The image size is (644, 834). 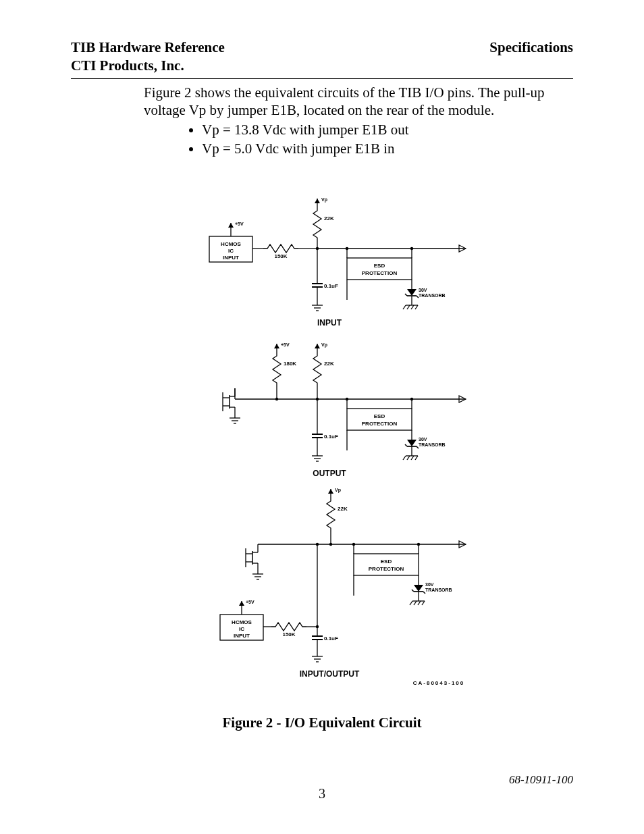 I want to click on svg-text: 180K, so click(x=290, y=363).